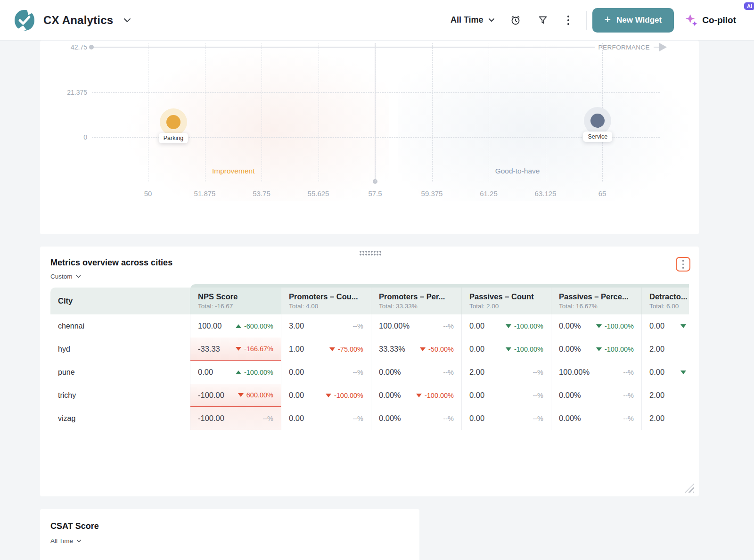 The image size is (754, 560). What do you see at coordinates (417, 301) in the screenshot?
I see `column-header-promoters-per: Promoters – Per...Total: 33.33%` at bounding box center [417, 301].